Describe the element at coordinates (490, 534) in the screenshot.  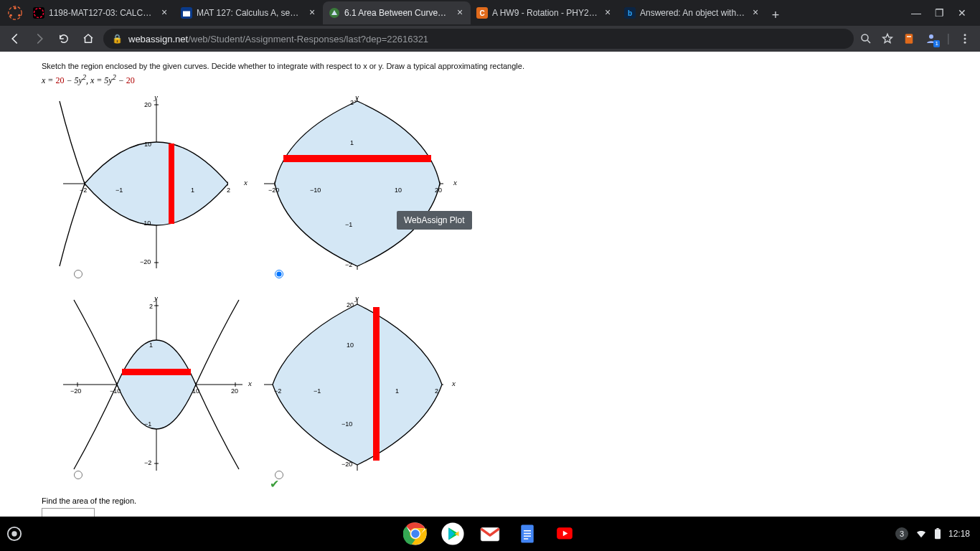
I see `chromeos-shelf: 3 12:18` at that location.